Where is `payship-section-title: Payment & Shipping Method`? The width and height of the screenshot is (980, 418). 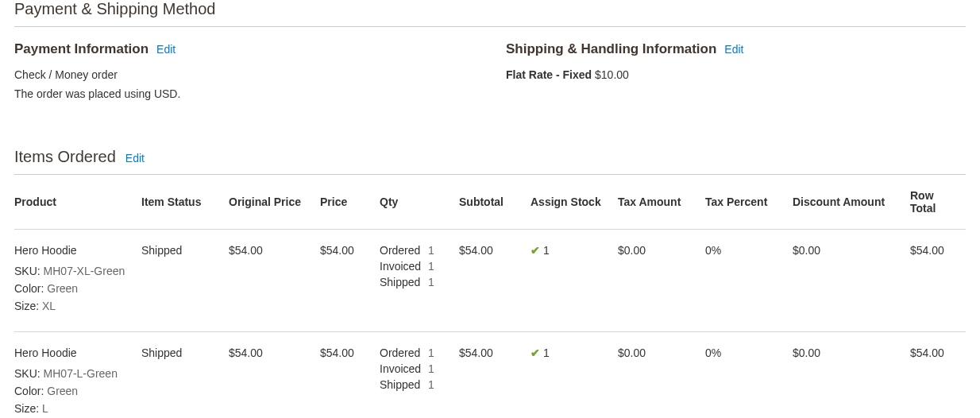 payship-section-title: Payment & Shipping Method is located at coordinates (490, 14).